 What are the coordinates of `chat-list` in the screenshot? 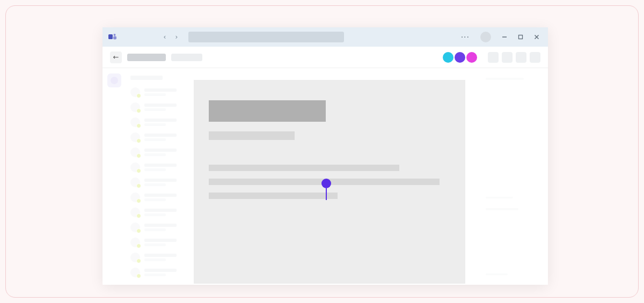 It's located at (164, 176).